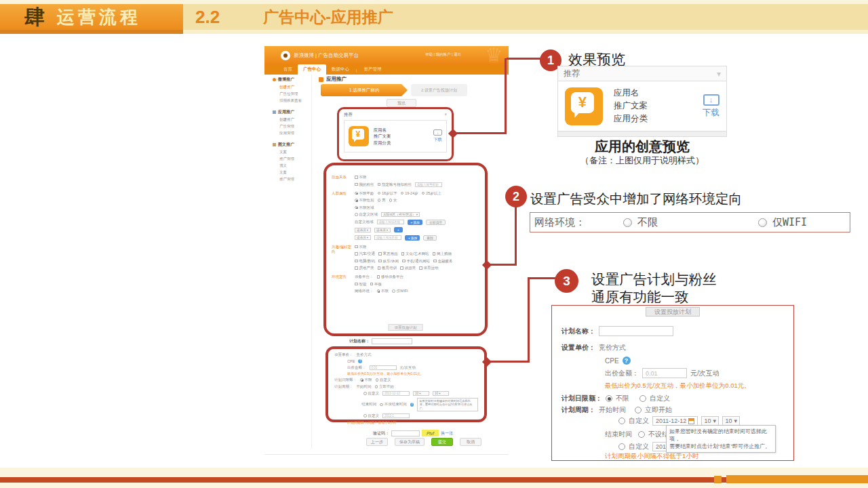 The width and height of the screenshot is (868, 488). Describe the element at coordinates (443, 54) in the screenshot. I see `account-links: 帮助 | 我的账户 | 退出` at that location.